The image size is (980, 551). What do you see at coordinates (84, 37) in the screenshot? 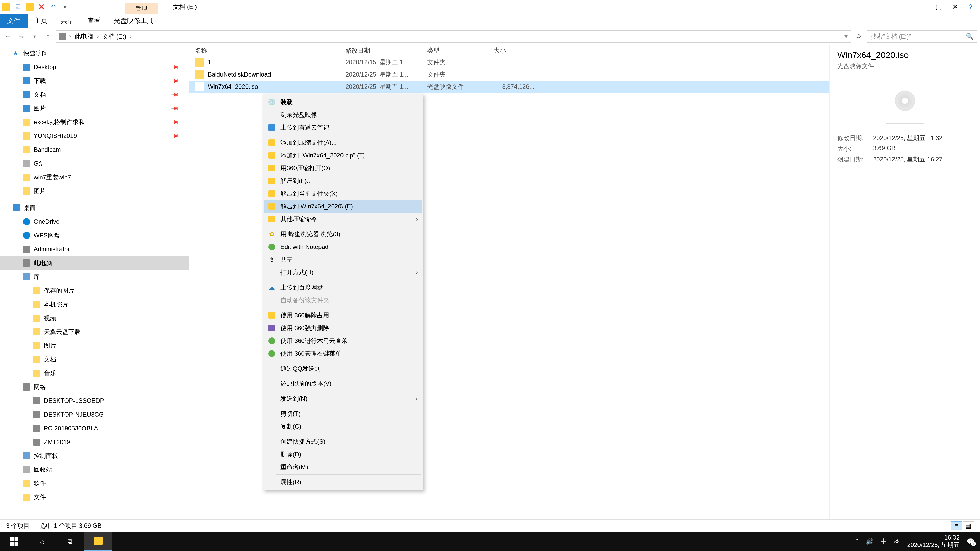
I see `breadcrumb-segment: 此电脑` at bounding box center [84, 37].